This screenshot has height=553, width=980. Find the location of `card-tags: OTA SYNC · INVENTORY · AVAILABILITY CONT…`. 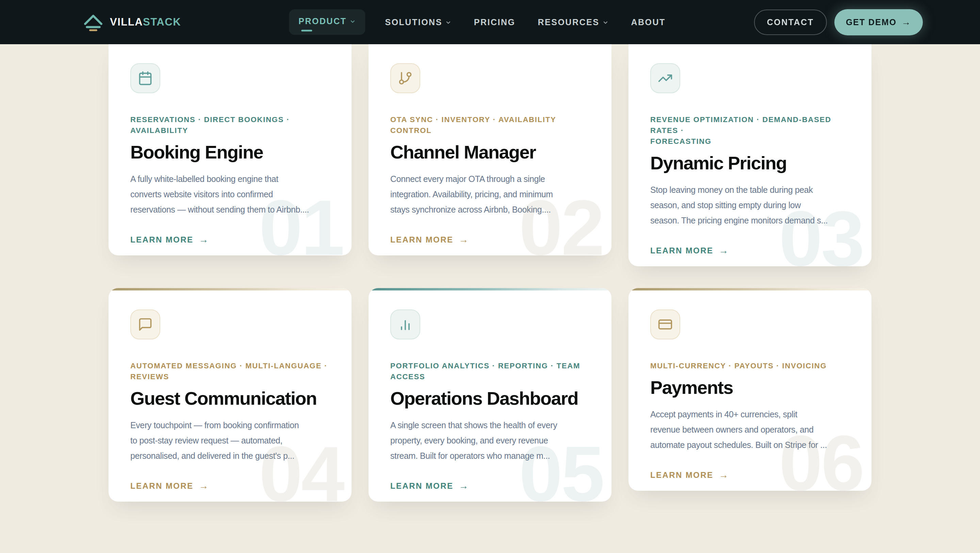

card-tags: OTA SYNC · INVENTORY · AVAILABILITY CONT… is located at coordinates (490, 125).